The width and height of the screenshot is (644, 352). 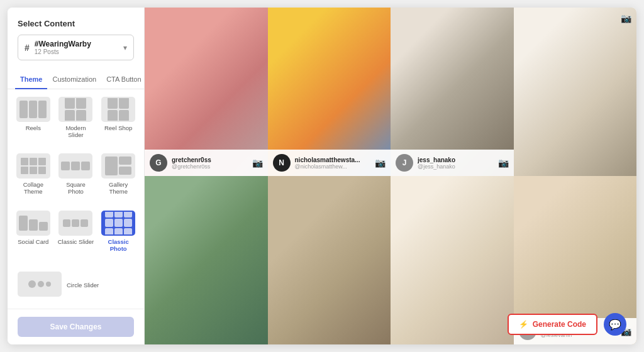 What do you see at coordinates (258, 163) in the screenshot?
I see `instagram-icon-1: 📷` at bounding box center [258, 163].